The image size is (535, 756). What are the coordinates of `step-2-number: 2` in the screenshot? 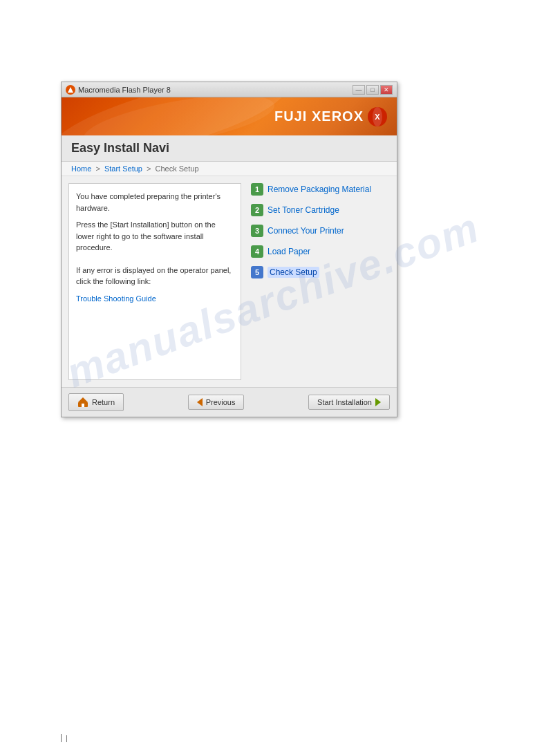 It's located at (257, 210).